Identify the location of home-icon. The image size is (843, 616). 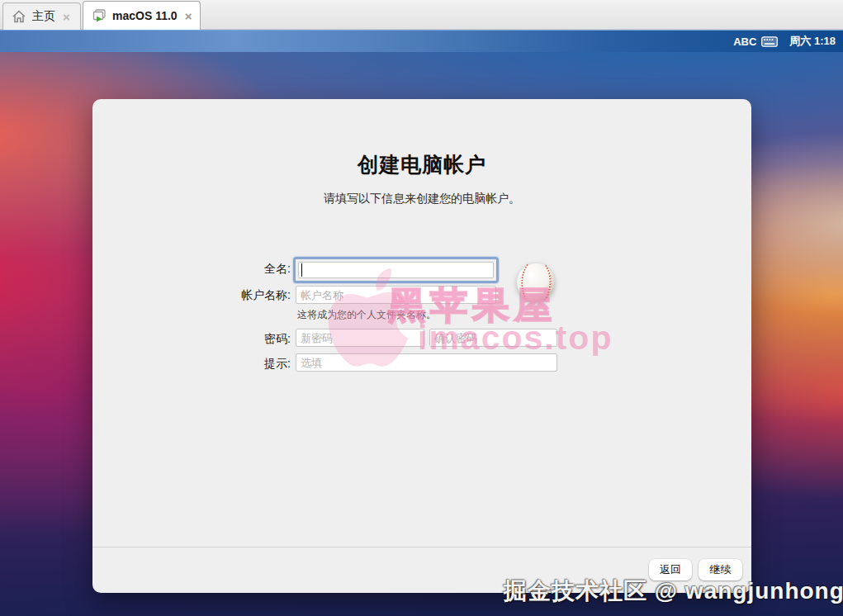
(19, 17).